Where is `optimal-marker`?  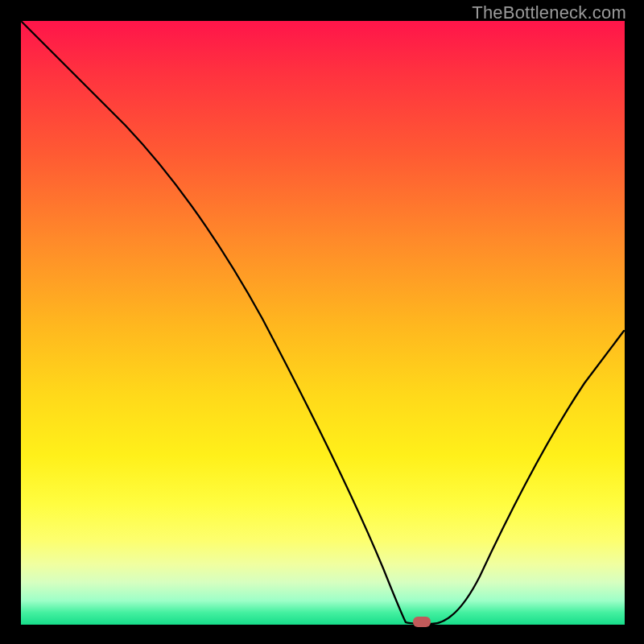 optimal-marker is located at coordinates (422, 621).